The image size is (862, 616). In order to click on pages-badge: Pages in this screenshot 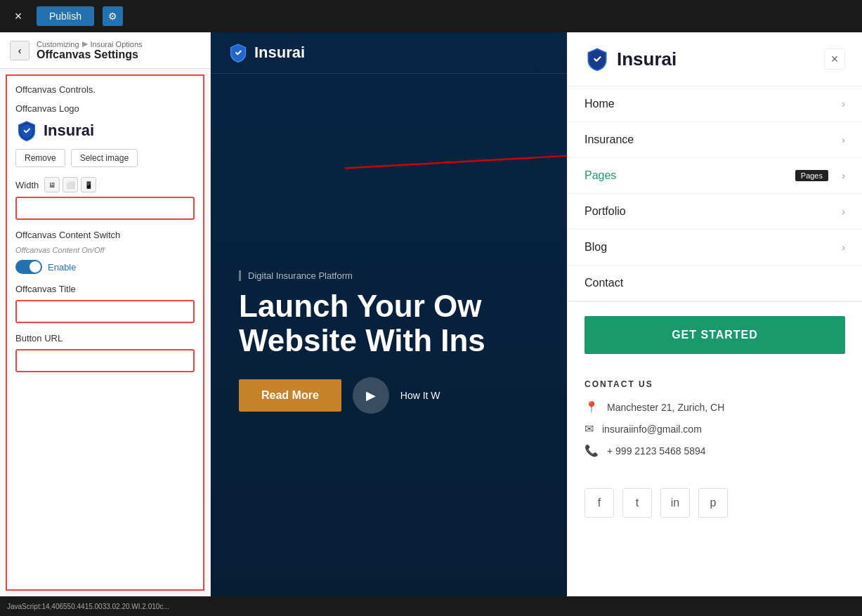, I will do `click(812, 176)`.